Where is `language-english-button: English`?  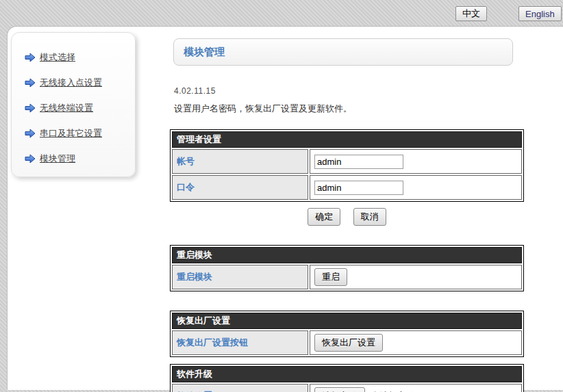 language-english-button: English is located at coordinates (540, 14).